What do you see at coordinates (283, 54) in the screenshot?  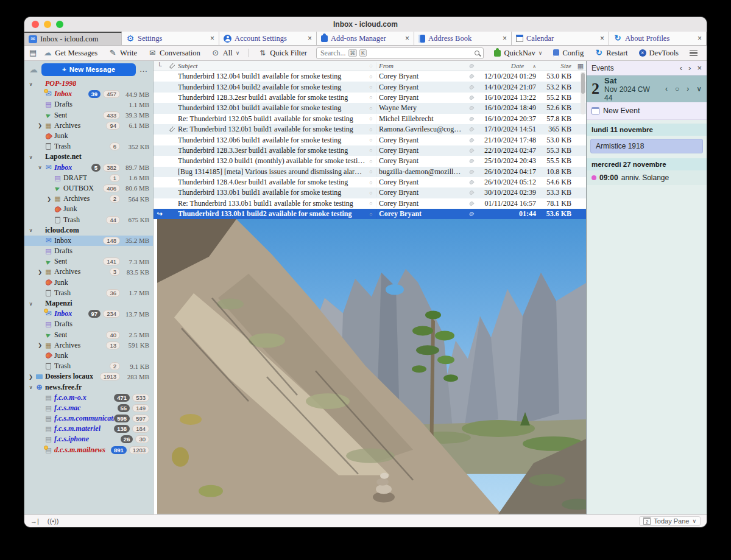 I see `quick-filter-button: Quick Filter` at bounding box center [283, 54].